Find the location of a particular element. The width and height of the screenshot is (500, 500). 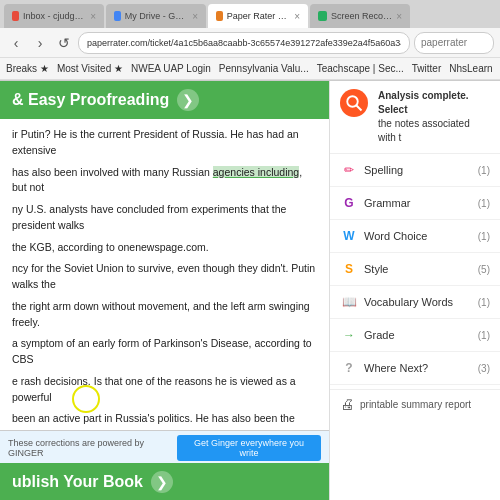

grammar-icon: G is located at coordinates (349, 203).